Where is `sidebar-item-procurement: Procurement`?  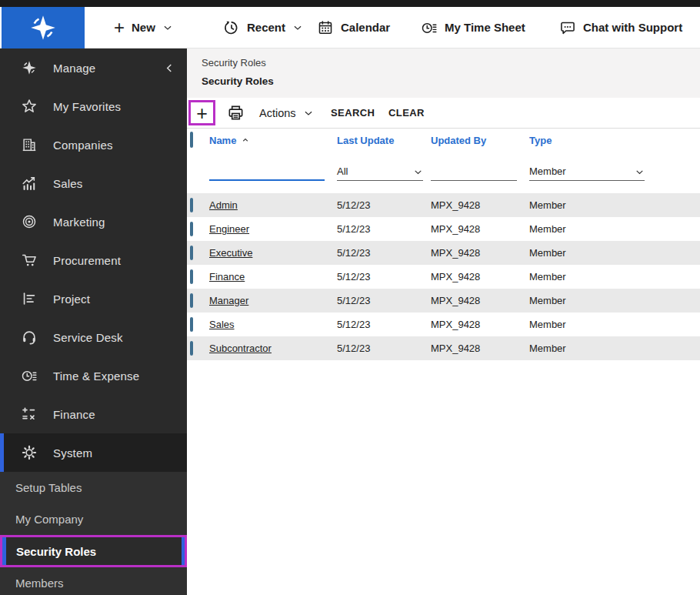
sidebar-item-procurement: Procurement is located at coordinates (94, 260).